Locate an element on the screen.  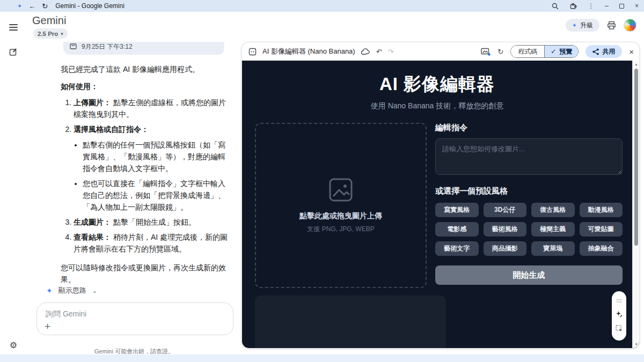
prompt-textarea is located at coordinates (529, 157).